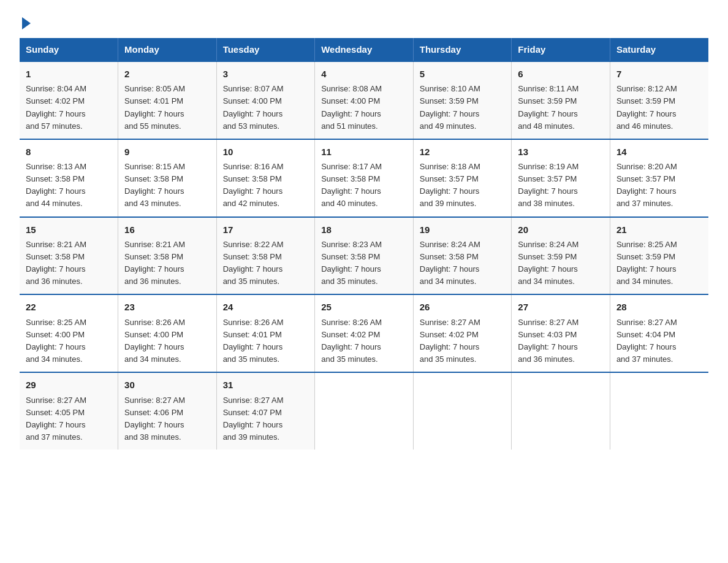  I want to click on day-number: 3, so click(266, 74).